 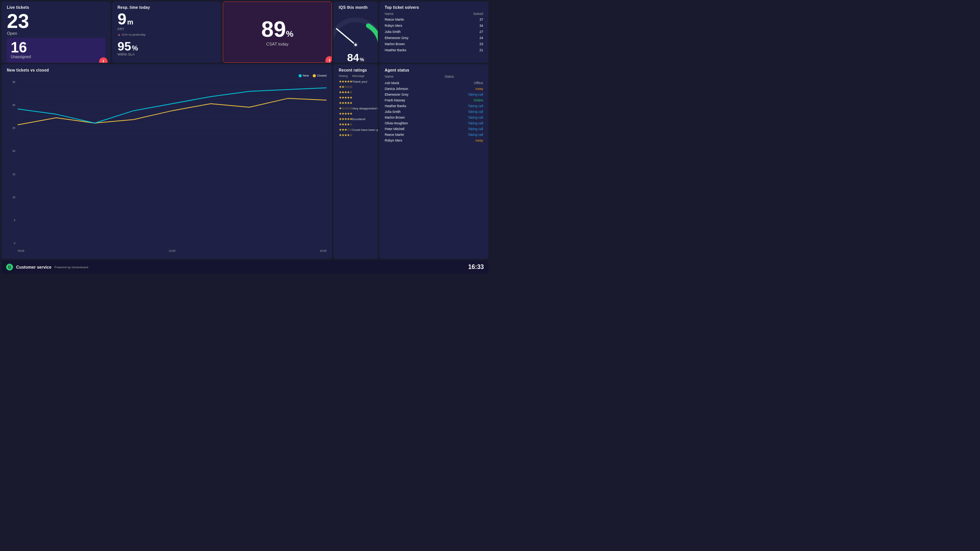 I want to click on iqs-card: IQS this month 0% 100%, so click(x=356, y=32).